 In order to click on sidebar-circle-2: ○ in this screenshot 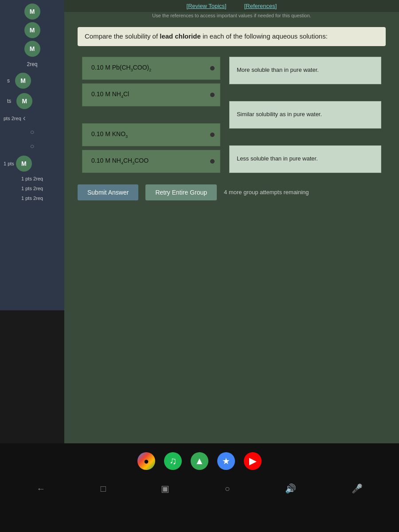, I will do `click(32, 146)`.